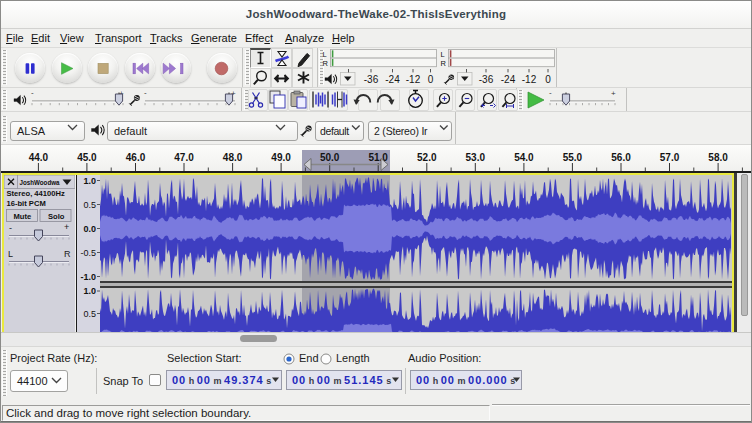 The height and width of the screenshot is (423, 752). What do you see at coordinates (378, 158) in the screenshot?
I see `svg-text: 51.0` at bounding box center [378, 158].